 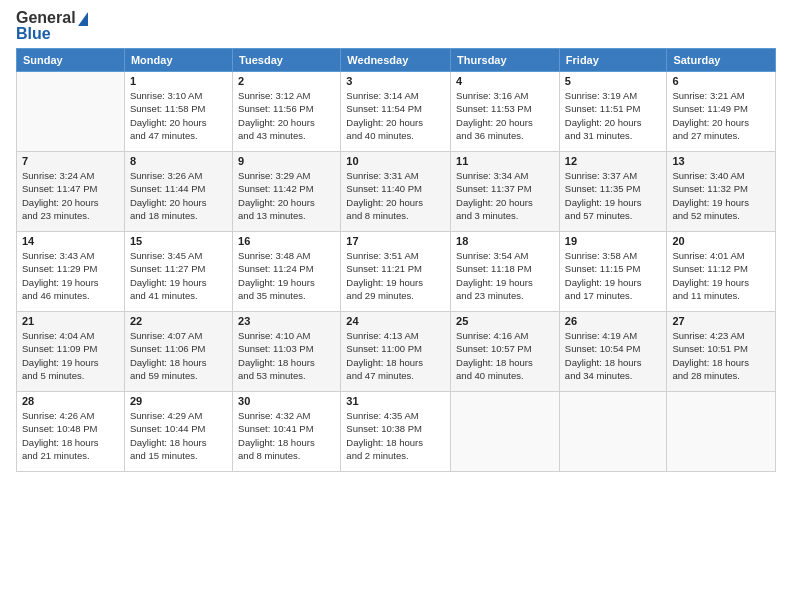 I want to click on calendar-cell: 13Sunrise: 3:40 AM Sunset: 11:32 PM Dayl…, so click(x=722, y=192).